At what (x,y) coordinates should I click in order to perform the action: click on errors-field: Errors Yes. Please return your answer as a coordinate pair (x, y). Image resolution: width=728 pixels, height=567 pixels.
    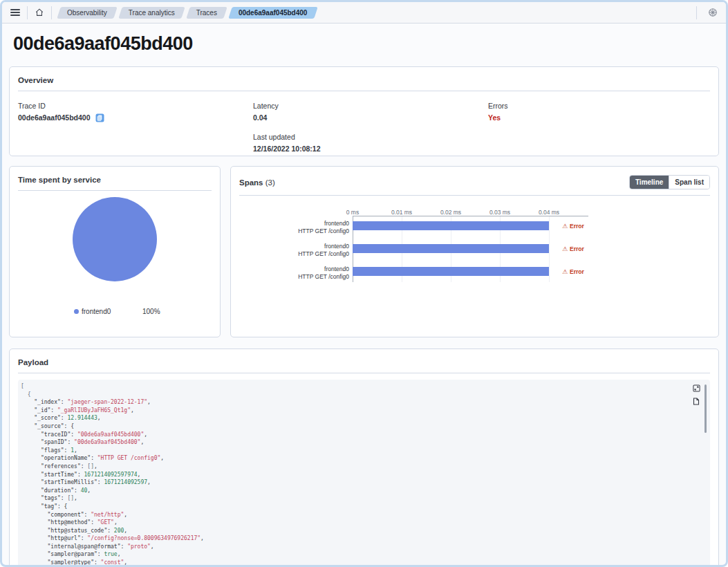
    Looking at the image, I should click on (599, 112).